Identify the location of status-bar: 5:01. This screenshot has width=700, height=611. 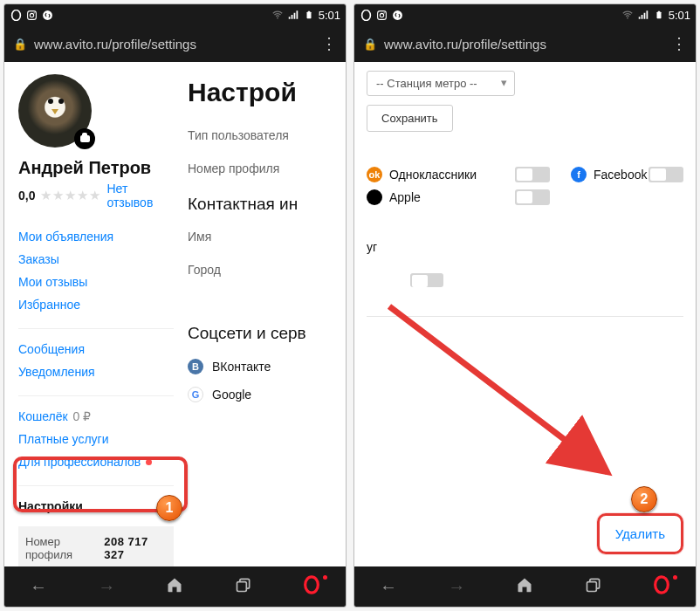
(525, 15).